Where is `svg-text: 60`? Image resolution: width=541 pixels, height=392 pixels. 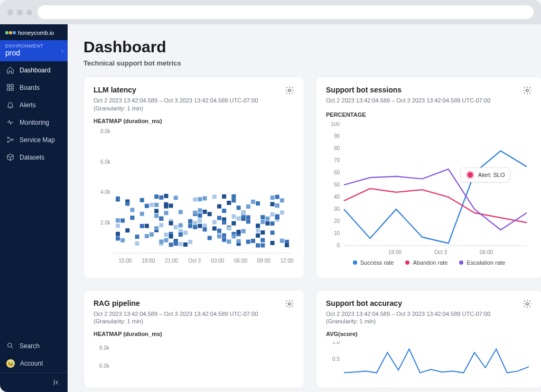
svg-text: 60 is located at coordinates (337, 172).